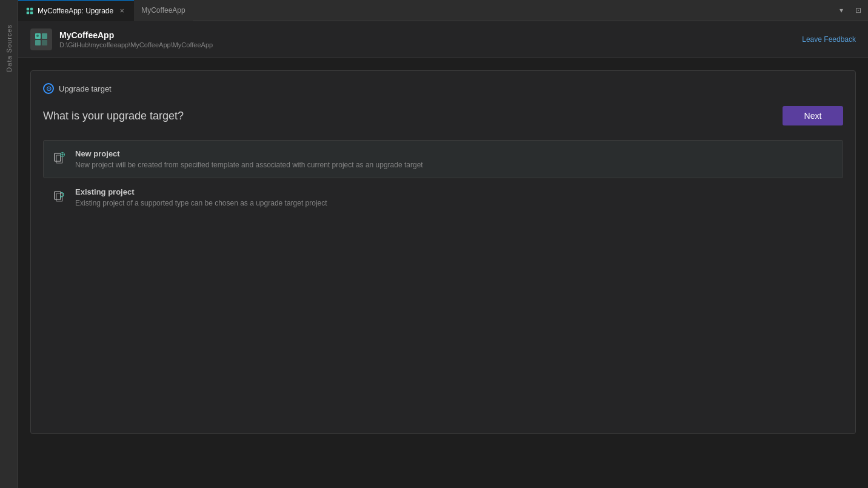 This screenshot has width=868, height=488. I want to click on tab-close-icon: ×, so click(122, 11).